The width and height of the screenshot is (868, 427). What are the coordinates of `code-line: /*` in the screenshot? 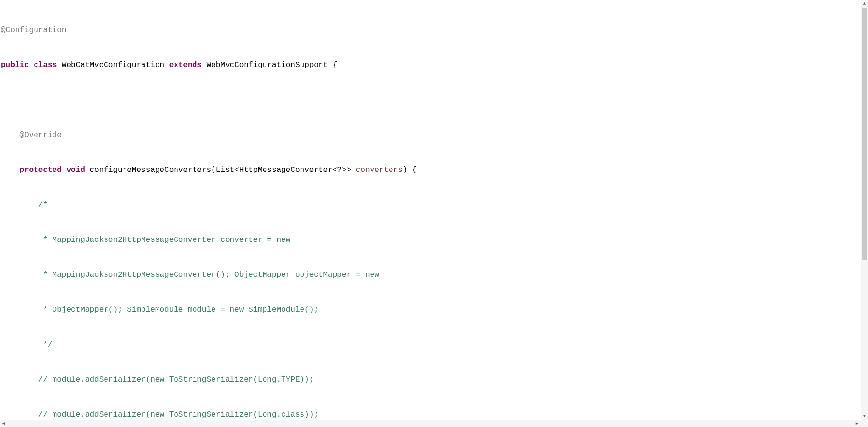 It's located at (431, 205).